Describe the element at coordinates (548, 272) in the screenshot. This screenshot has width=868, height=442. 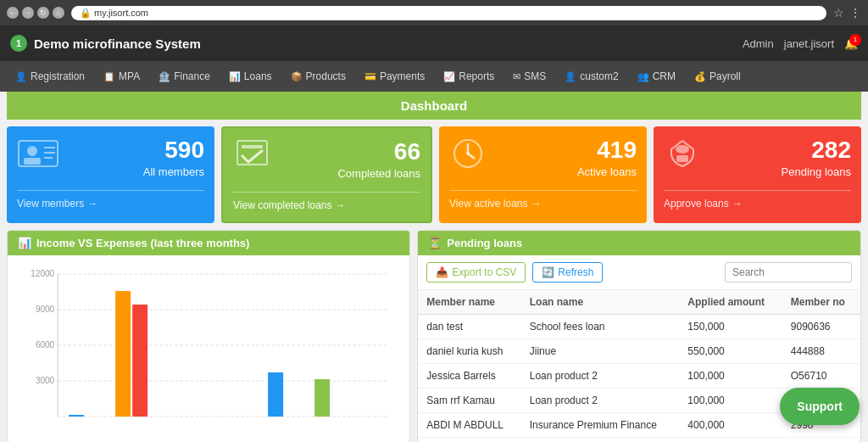
I see `refresh-icon: 🔄` at that location.